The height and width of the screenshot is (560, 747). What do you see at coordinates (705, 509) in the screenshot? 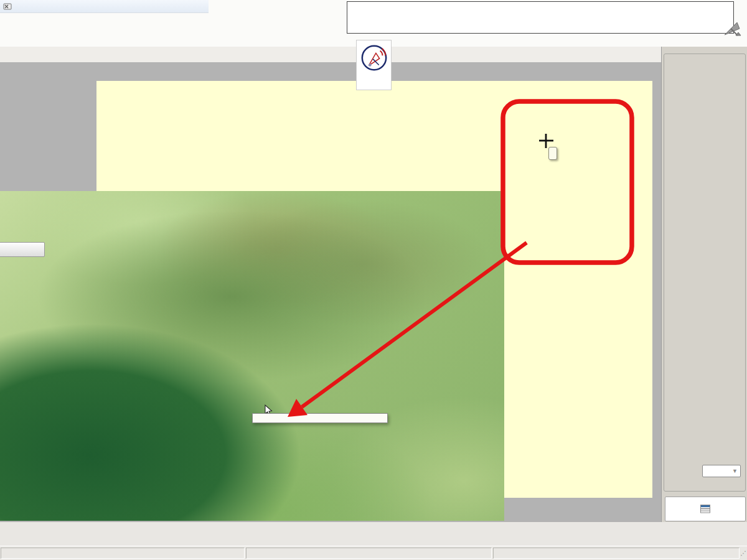
I see `list-icon` at bounding box center [705, 509].